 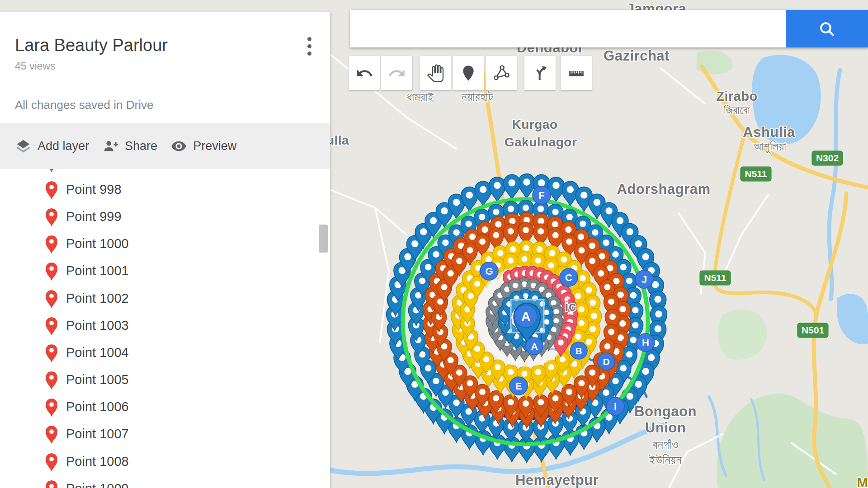 What do you see at coordinates (364, 73) in the screenshot?
I see `undo-icon` at bounding box center [364, 73].